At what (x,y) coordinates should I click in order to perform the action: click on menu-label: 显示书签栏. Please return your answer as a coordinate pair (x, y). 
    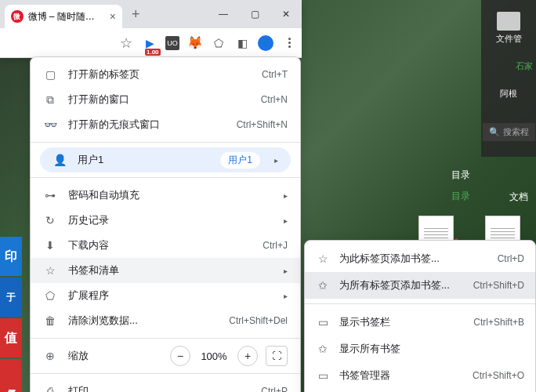
    Looking at the image, I should click on (401, 322).